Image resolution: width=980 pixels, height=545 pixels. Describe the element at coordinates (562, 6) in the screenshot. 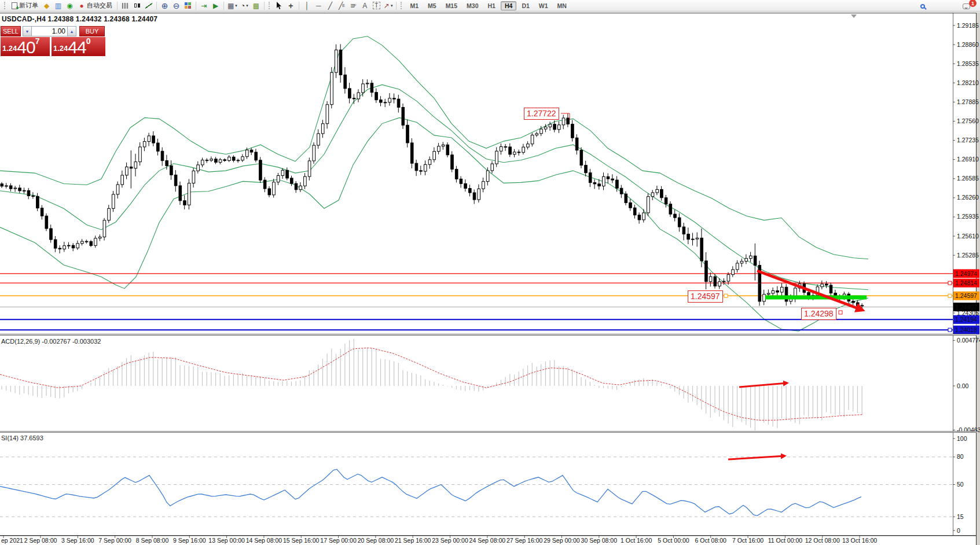

I see `timeframe-mn: MN` at that location.